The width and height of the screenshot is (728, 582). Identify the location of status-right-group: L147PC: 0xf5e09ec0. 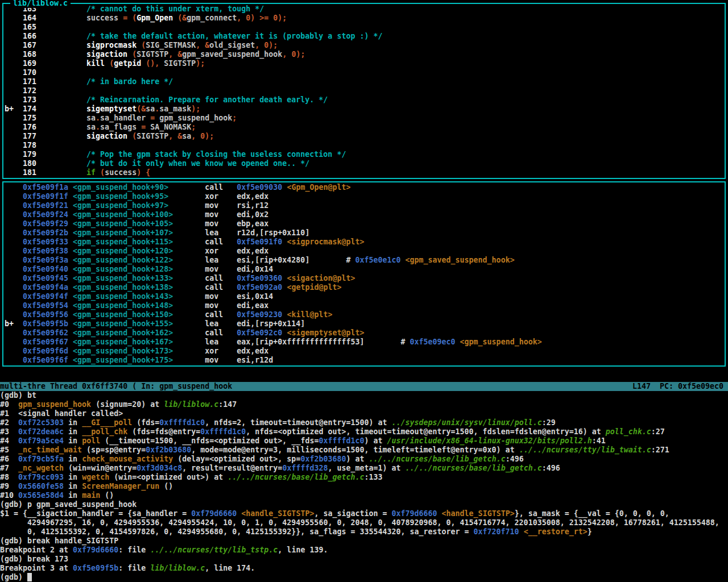
(676, 386).